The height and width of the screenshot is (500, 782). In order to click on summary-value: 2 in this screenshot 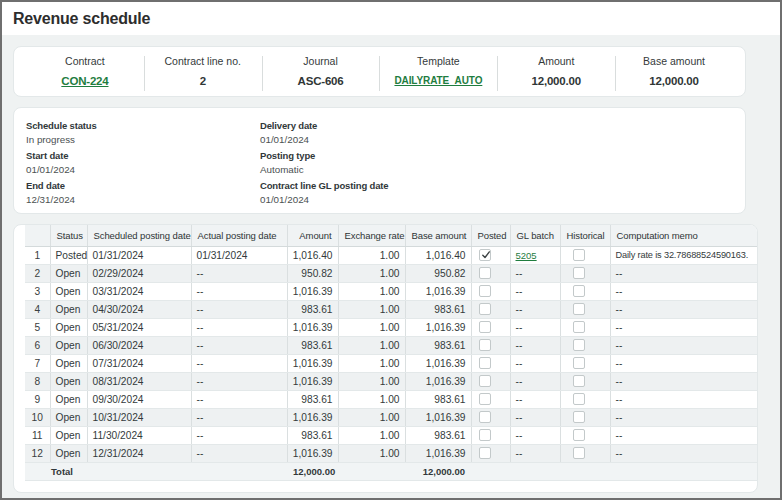, I will do `click(203, 81)`.